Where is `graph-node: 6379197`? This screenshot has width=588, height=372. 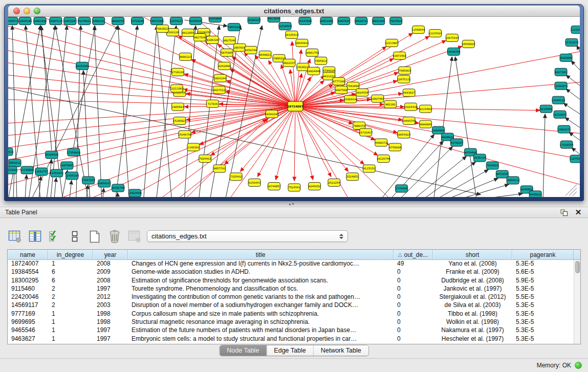 graph-node: 6379197 is located at coordinates (456, 142).